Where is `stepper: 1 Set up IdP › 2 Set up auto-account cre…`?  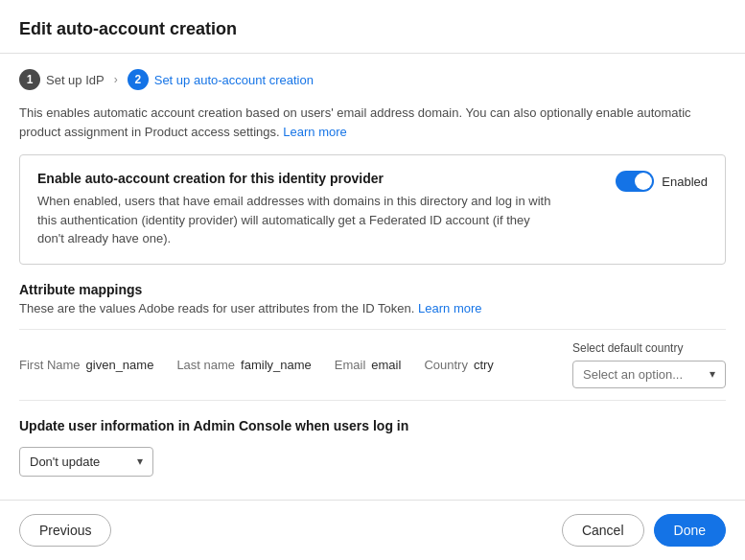 stepper: 1 Set up IdP › 2 Set up auto-account cre… is located at coordinates (372, 80).